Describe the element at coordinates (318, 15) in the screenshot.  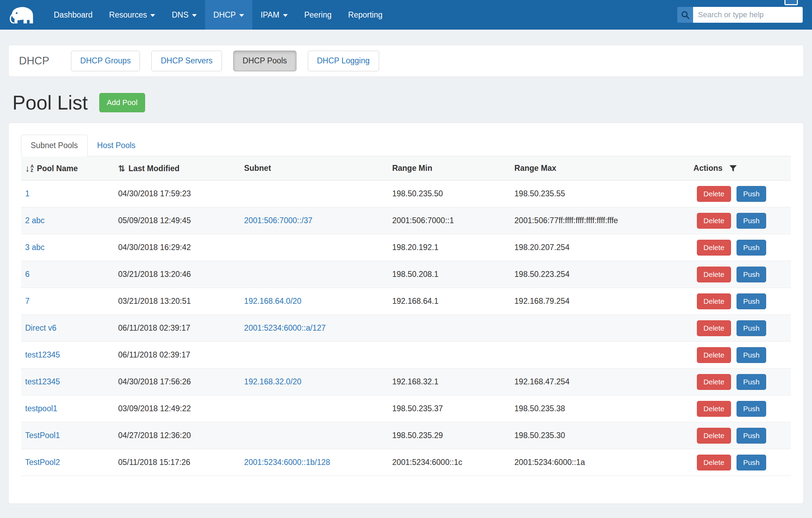
I see `nav-label: Peering` at that location.